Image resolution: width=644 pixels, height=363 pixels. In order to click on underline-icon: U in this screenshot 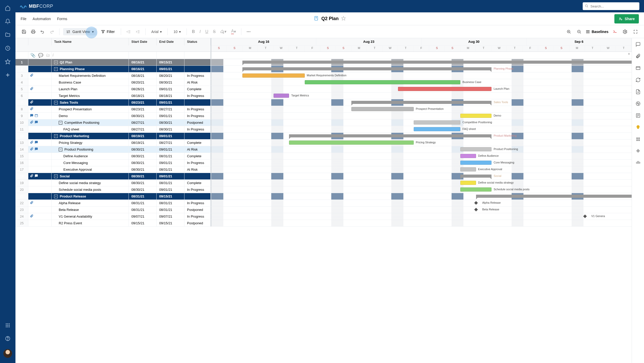, I will do `click(207, 32)`.